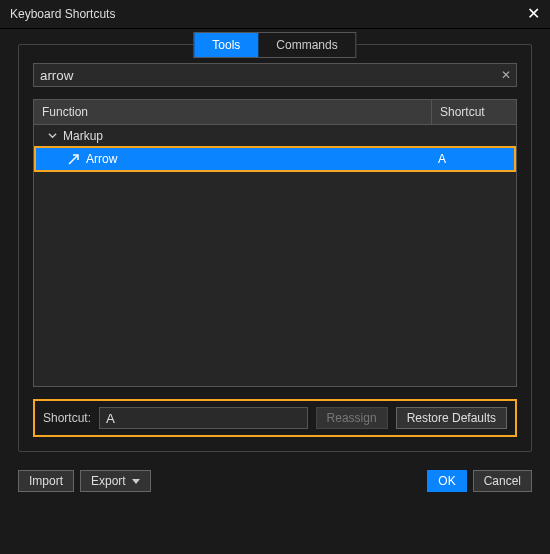 This screenshot has width=550, height=554. Describe the element at coordinates (62, 14) in the screenshot. I see `window-title: Keyboard Shortcuts` at that location.